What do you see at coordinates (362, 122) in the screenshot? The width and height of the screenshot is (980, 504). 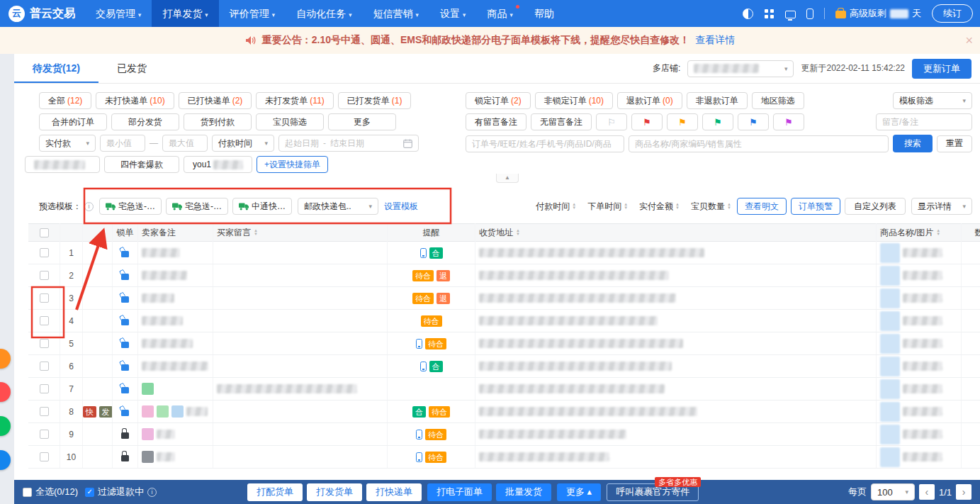 I see `order-filter-4: 更多` at bounding box center [362, 122].